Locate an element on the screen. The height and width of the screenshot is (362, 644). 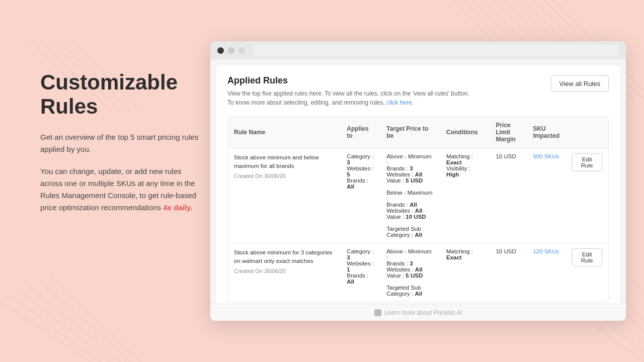
edit-rule-2-button: Edit Rule is located at coordinates (587, 257).